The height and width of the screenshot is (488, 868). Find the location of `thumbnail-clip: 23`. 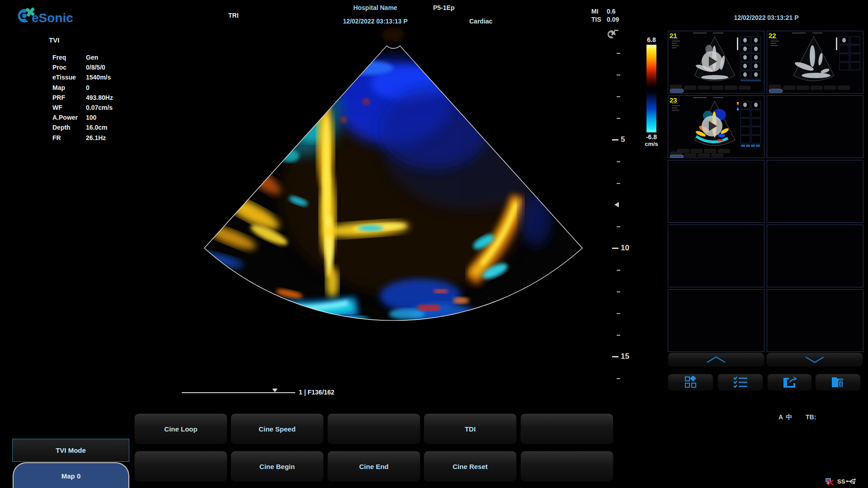

thumbnail-clip: 23 is located at coordinates (716, 127).